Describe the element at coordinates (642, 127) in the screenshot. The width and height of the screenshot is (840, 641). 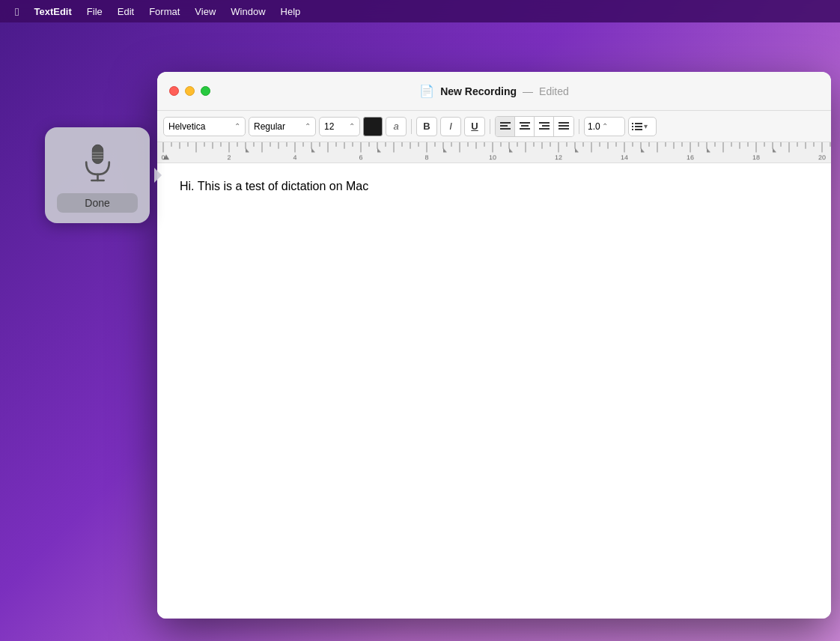
I see `list-button: ▾` at that location.